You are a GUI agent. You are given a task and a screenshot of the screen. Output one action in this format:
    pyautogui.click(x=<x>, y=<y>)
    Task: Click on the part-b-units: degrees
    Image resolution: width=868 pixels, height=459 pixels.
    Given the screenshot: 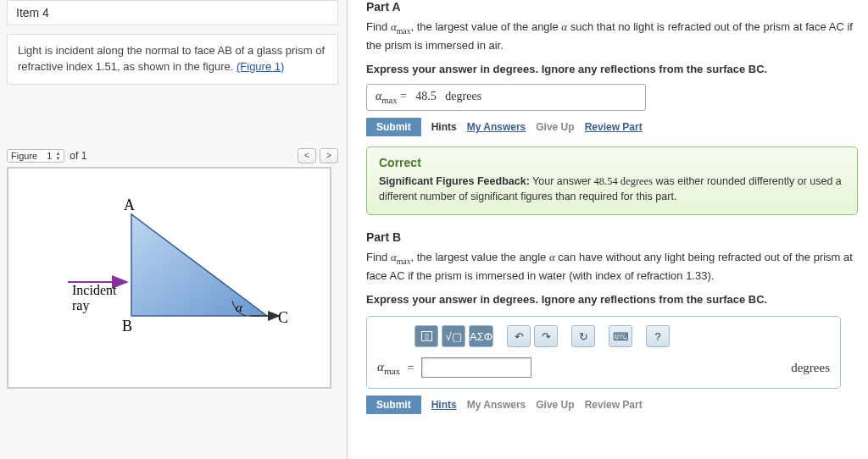 What is the action you would take?
    pyautogui.click(x=810, y=368)
    